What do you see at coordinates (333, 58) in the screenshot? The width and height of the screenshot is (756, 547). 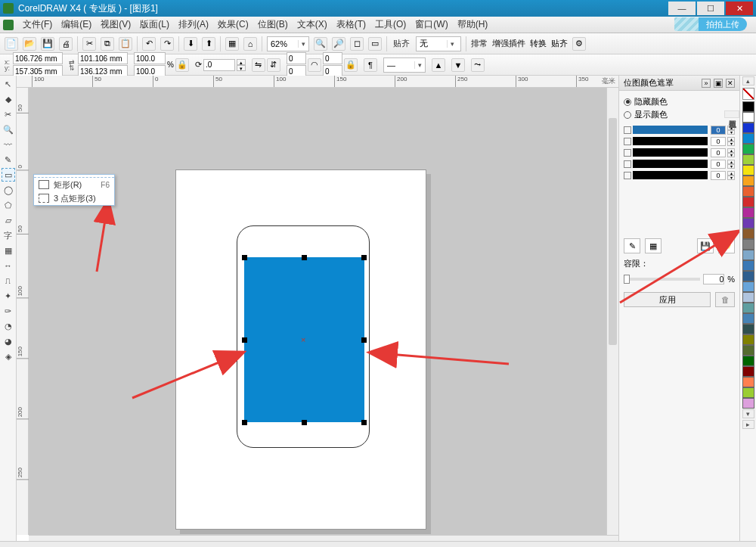 I see `corner-tr-input` at bounding box center [333, 58].